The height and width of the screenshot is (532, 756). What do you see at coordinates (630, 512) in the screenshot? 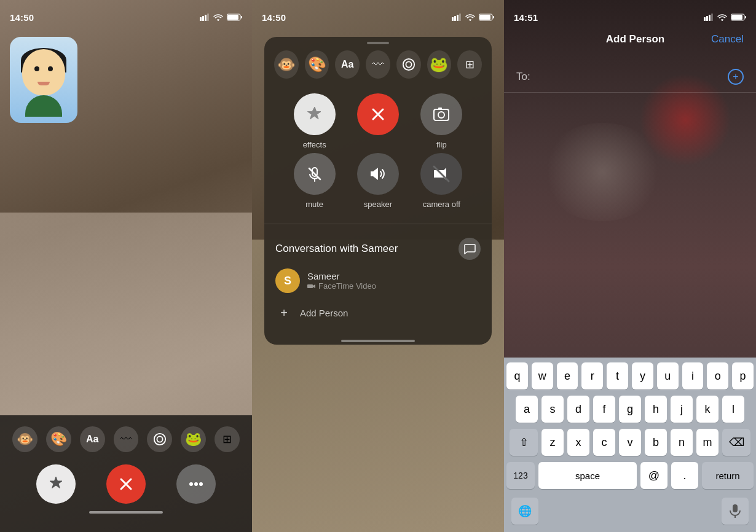
I see `keyboard-bottom-bar: 🌐` at bounding box center [630, 512].